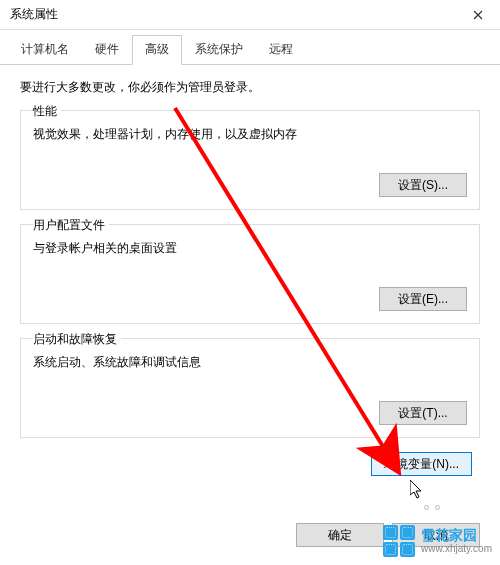 This screenshot has width=500, height=565. What do you see at coordinates (281, 49) in the screenshot?
I see `tab-label: 远程` at bounding box center [281, 49].